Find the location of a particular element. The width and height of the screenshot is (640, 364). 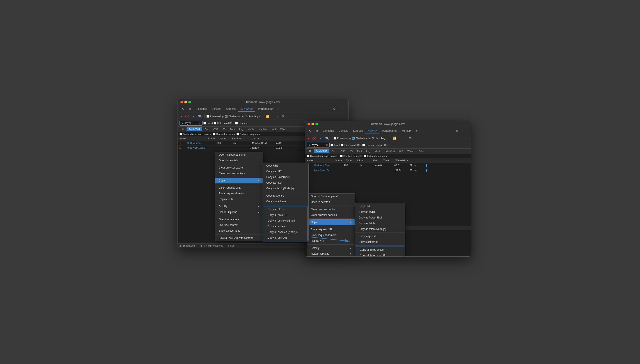

tab-sources-2: Sources is located at coordinates (358, 131).